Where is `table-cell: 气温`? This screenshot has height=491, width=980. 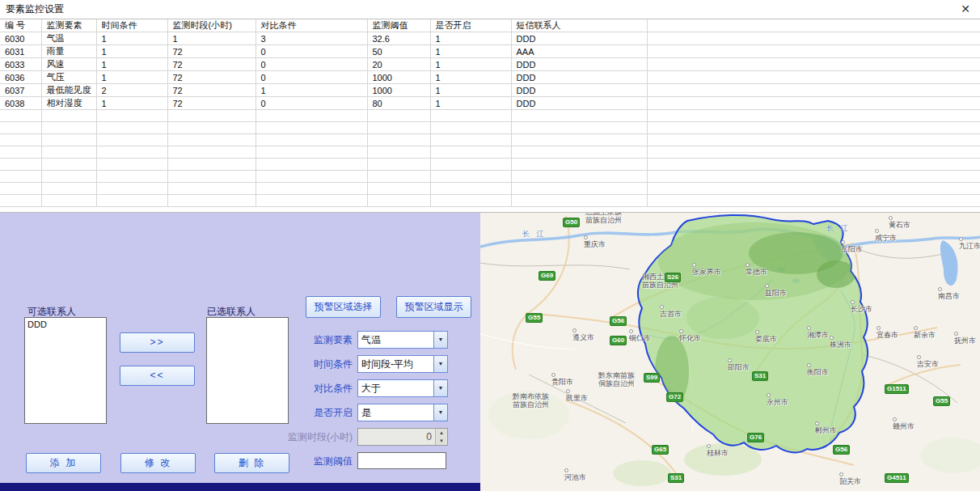
table-cell: 气温 is located at coordinates (69, 39).